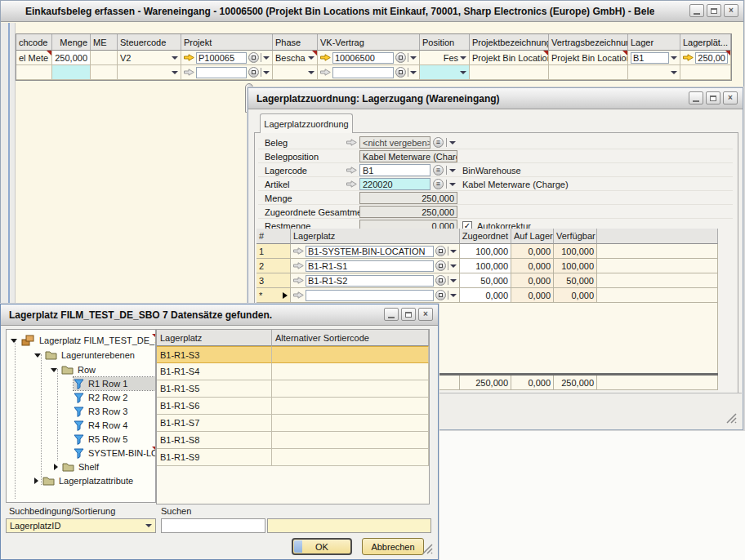 The image size is (745, 560). What do you see at coordinates (376, 251) in the screenshot?
I see `lagerplatz-cell: B1-SYSTEM-BIN-LOCATION` at bounding box center [376, 251].